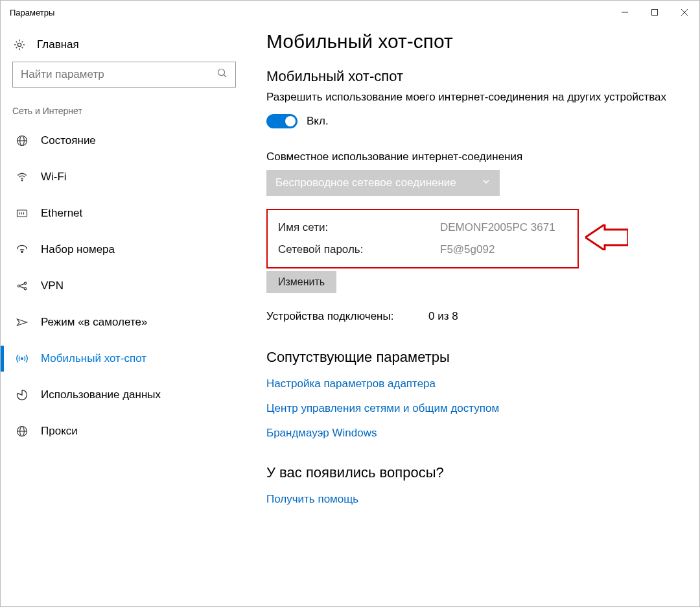 The width and height of the screenshot is (700, 607). What do you see at coordinates (470, 42) in the screenshot?
I see `page-title: Мобильный хот-спот` at bounding box center [470, 42].